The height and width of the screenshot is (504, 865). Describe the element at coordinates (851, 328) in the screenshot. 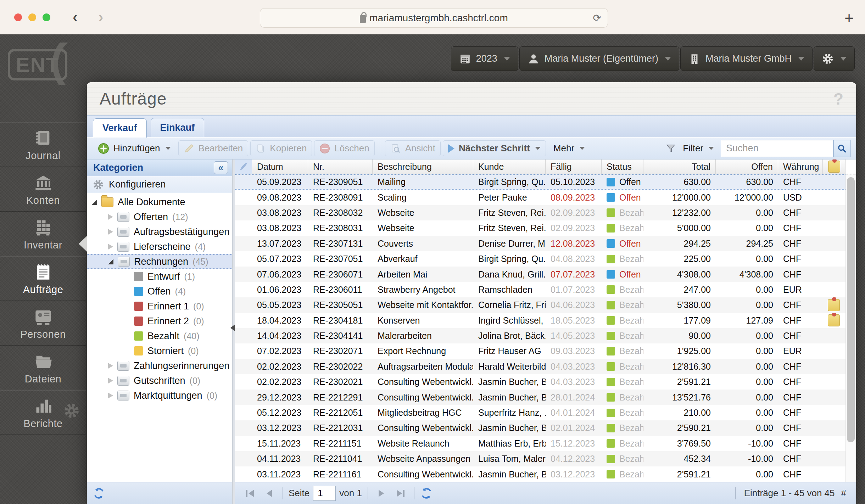

I see `vertical-scrollbar` at that location.